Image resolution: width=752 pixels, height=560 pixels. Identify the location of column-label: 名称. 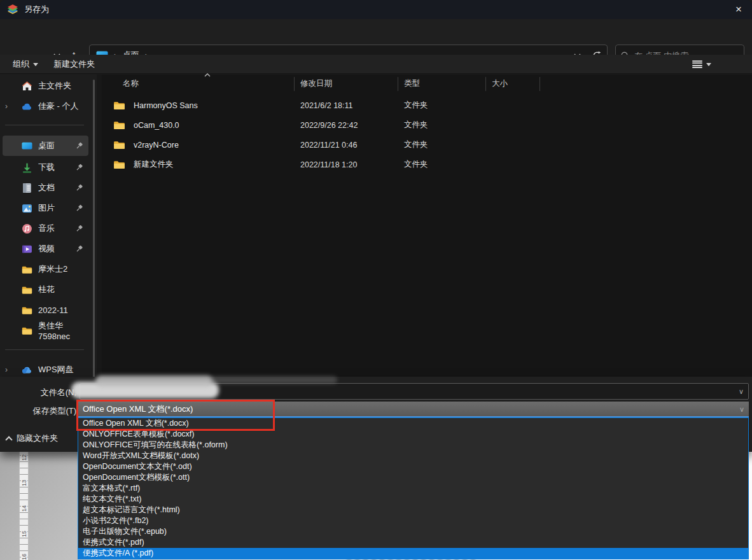
(131, 84).